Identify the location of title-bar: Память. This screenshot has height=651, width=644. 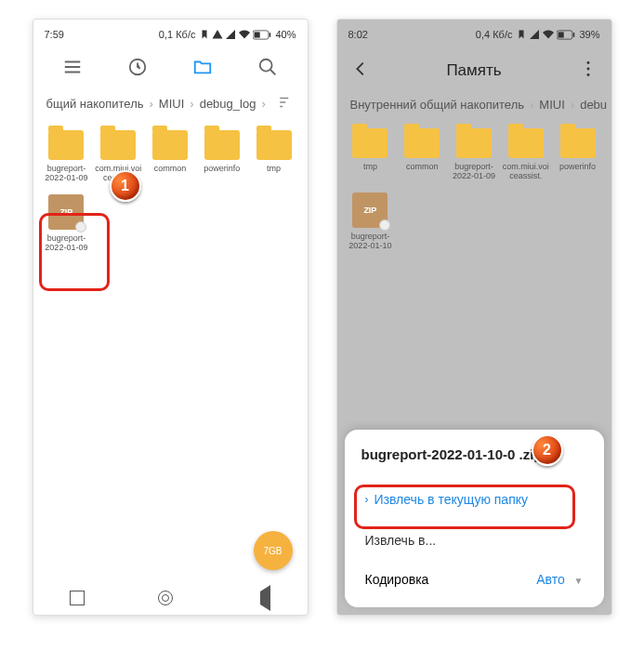
(474, 71).